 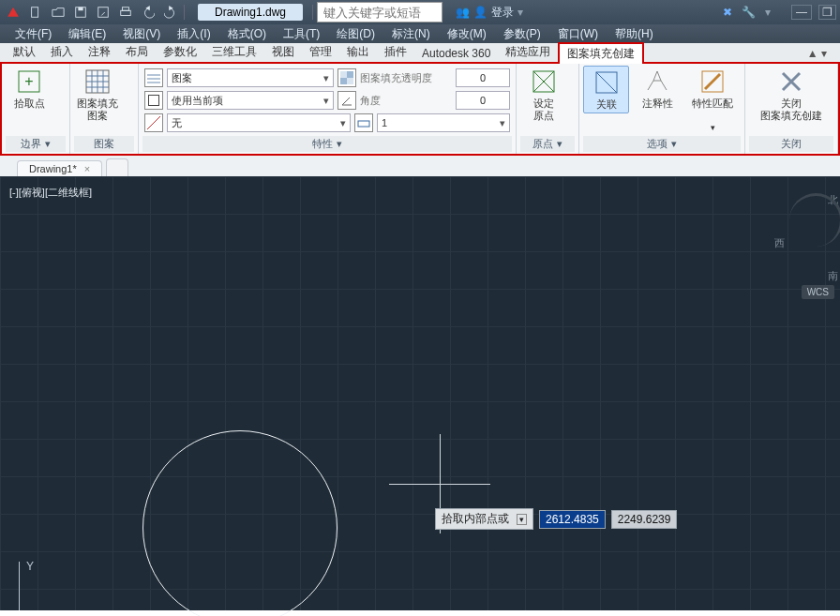 I want to click on set-origin-icon, so click(x=544, y=82).